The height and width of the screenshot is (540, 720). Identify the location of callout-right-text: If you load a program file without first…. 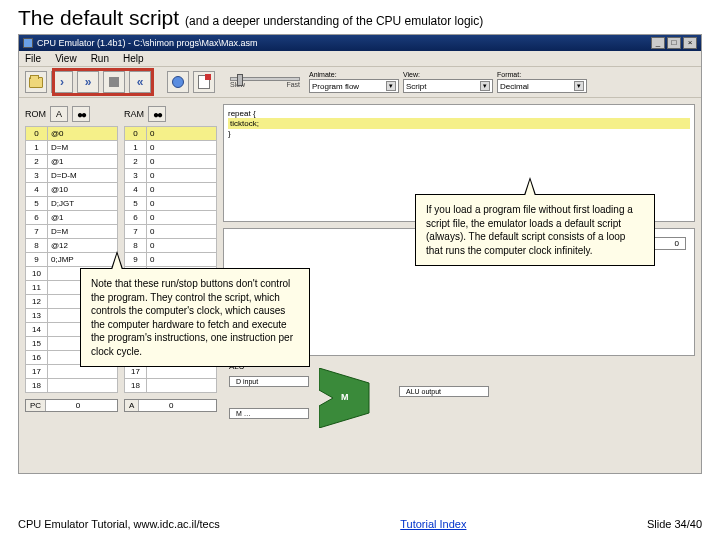
(530, 230).